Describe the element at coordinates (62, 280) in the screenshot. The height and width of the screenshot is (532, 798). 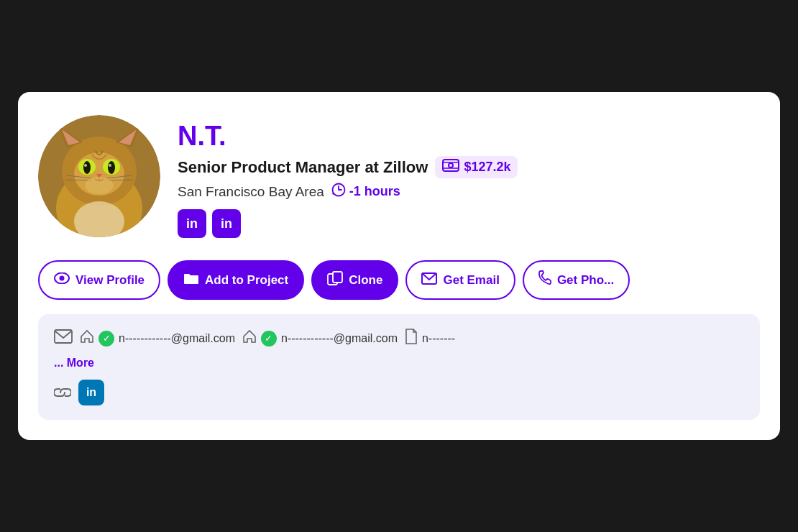
I see `eye-icon` at that location.